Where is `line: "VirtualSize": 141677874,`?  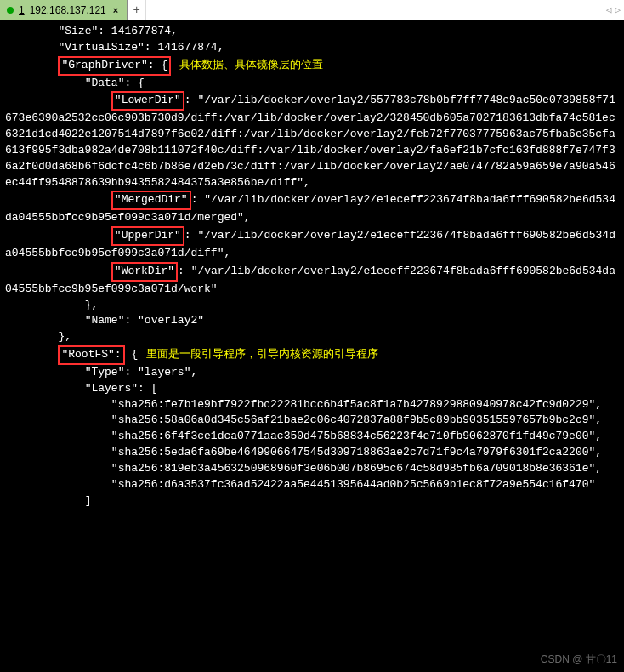 line: "VirtualSize": 141677874, is located at coordinates (114, 48).